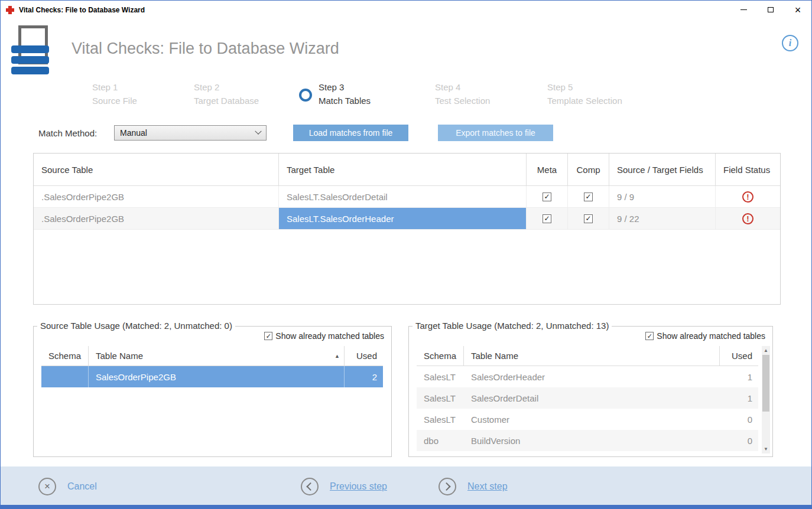 Image resolution: width=812 pixels, height=509 pixels. What do you see at coordinates (407, 170) in the screenshot?
I see `match-table-header: Source Table Target Table Meta Comp Sour…` at bounding box center [407, 170].